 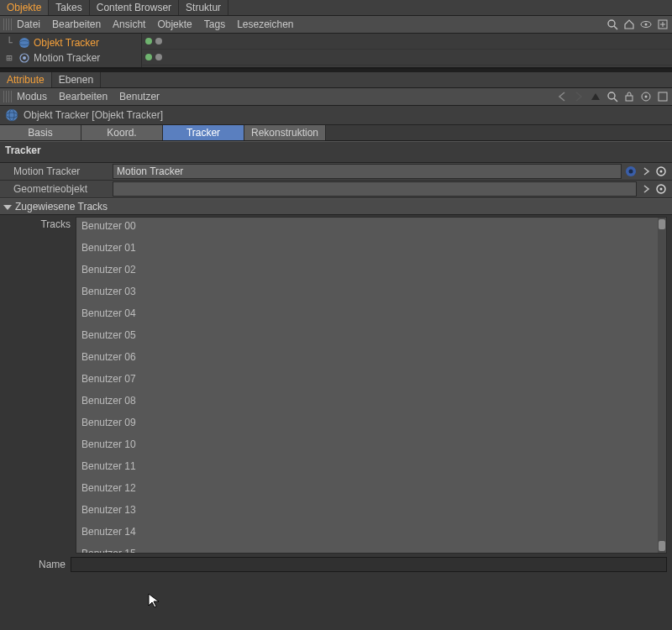 I want to click on nav-up-icon, so click(x=596, y=97).